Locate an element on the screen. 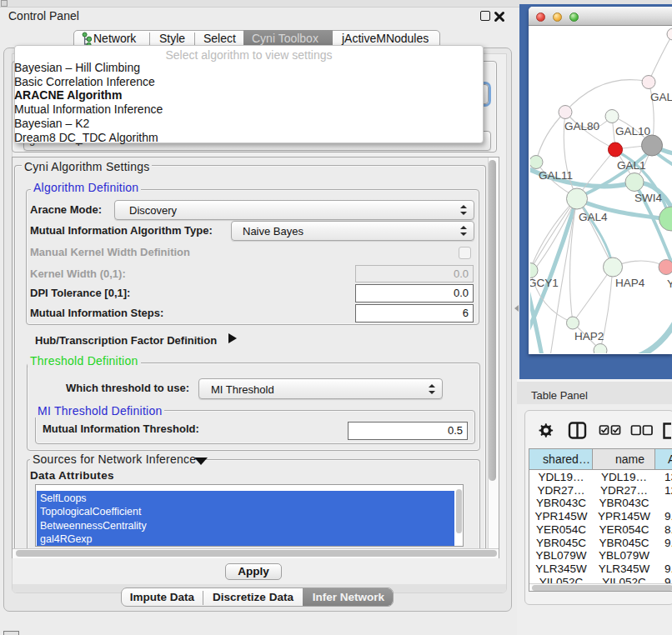 The image size is (672, 635). svg-text: GAL4 is located at coordinates (594, 217).